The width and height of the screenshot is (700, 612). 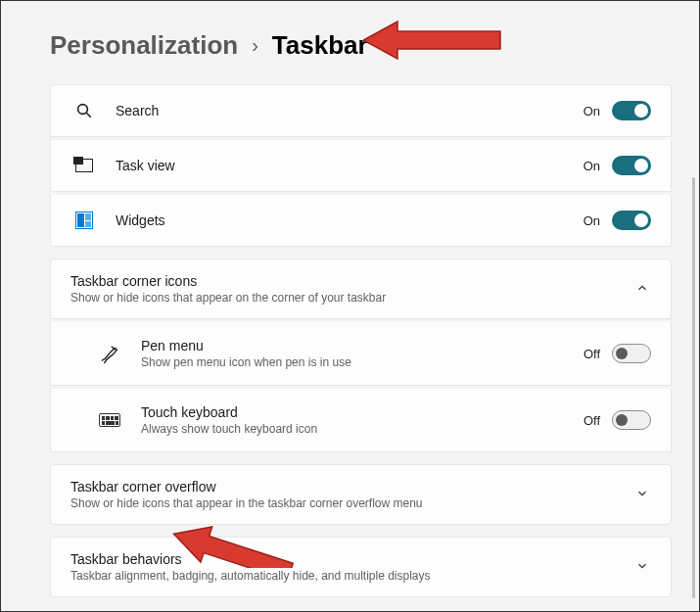 I want to click on setting-row-pen-menu: Pen menu Show pen menu icon when pen is …, so click(x=360, y=354).